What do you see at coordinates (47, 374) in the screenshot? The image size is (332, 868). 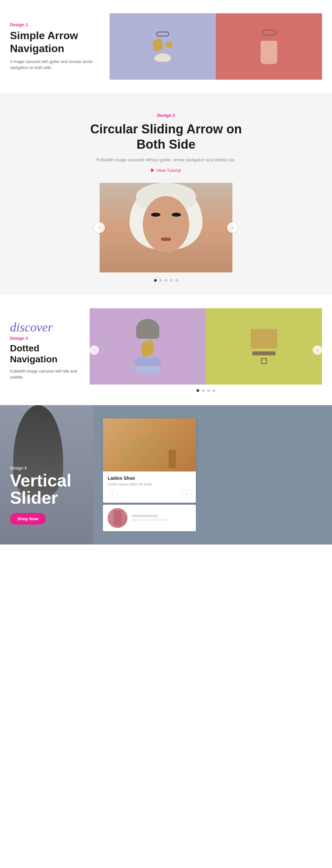 I see `section3-description: Fullwidth image carousel with title and …` at bounding box center [47, 374].